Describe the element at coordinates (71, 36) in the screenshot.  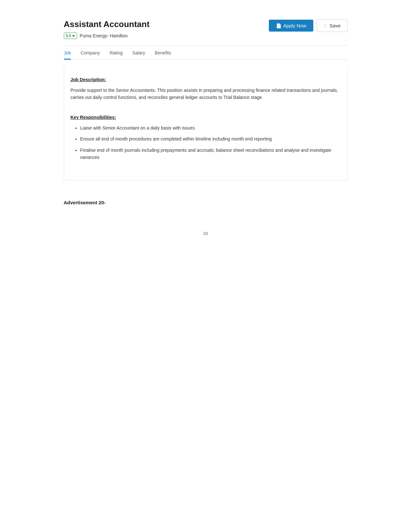
I see `rating-badge: 3.3 ★` at that location.